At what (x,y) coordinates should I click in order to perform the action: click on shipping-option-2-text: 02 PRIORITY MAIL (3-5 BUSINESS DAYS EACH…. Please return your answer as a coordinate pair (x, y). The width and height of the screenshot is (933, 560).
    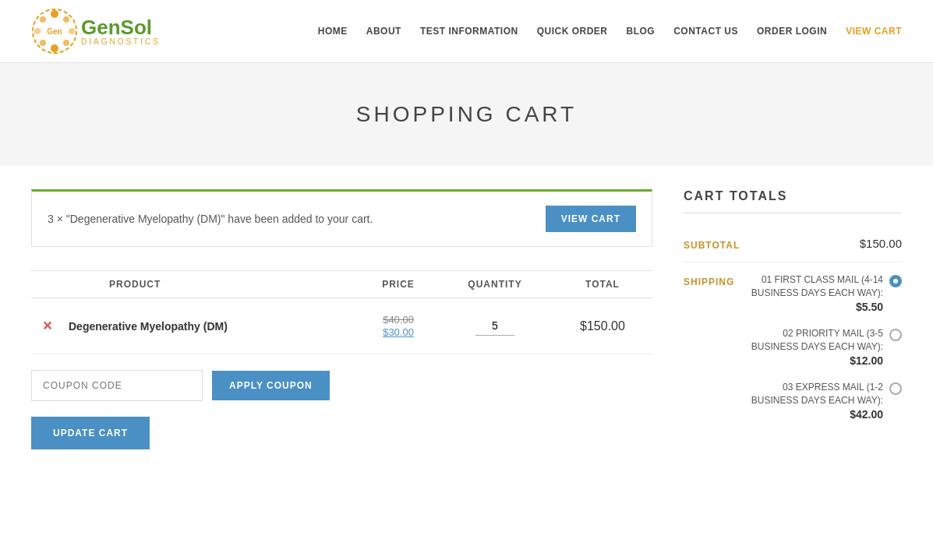
    Looking at the image, I should click on (809, 347).